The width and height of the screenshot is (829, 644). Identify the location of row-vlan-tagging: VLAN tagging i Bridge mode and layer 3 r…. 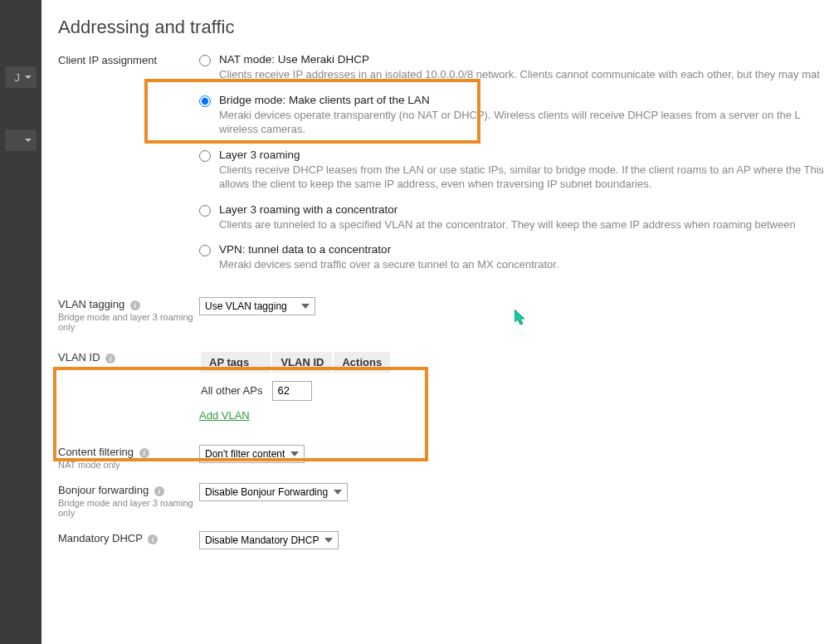
(443, 315).